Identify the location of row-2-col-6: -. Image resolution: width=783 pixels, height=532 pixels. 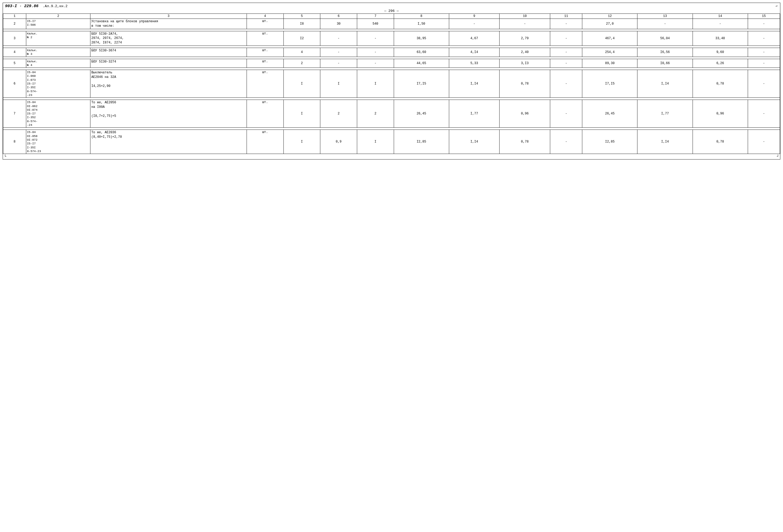
(339, 38).